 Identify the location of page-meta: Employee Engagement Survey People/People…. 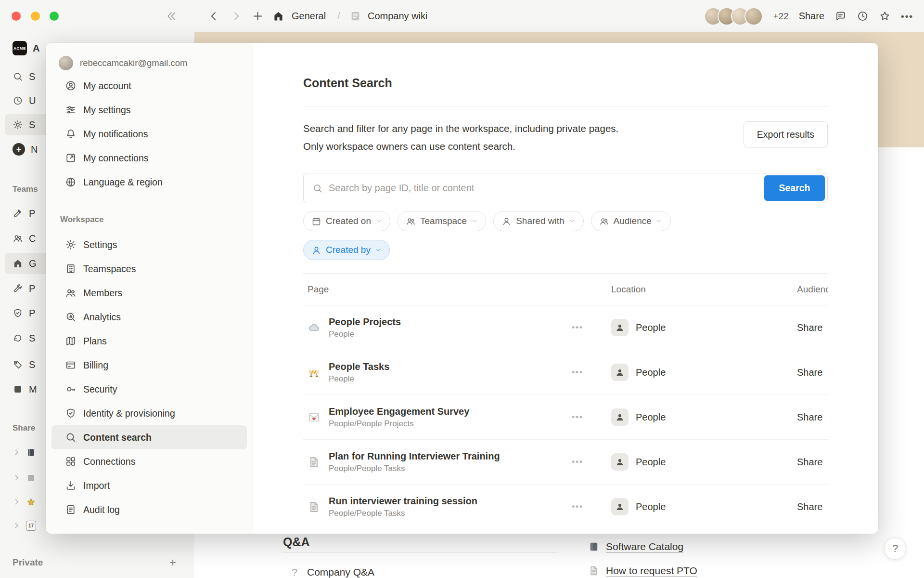
(399, 417).